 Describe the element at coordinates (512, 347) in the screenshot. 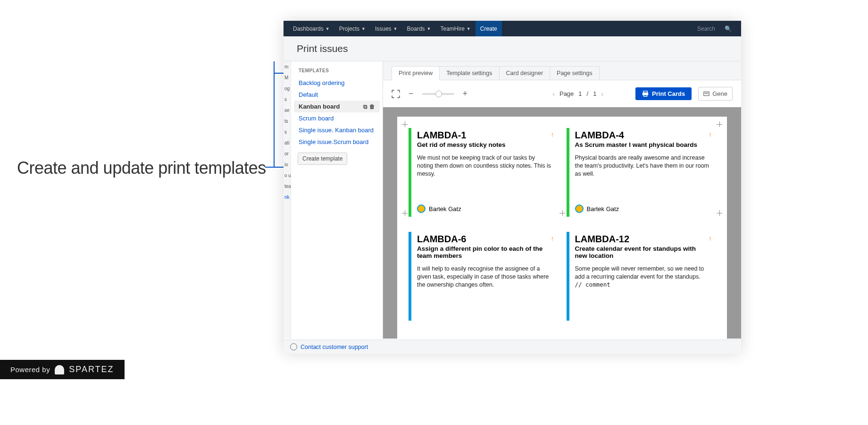

I see `footer-bar: Contact customer support` at that location.